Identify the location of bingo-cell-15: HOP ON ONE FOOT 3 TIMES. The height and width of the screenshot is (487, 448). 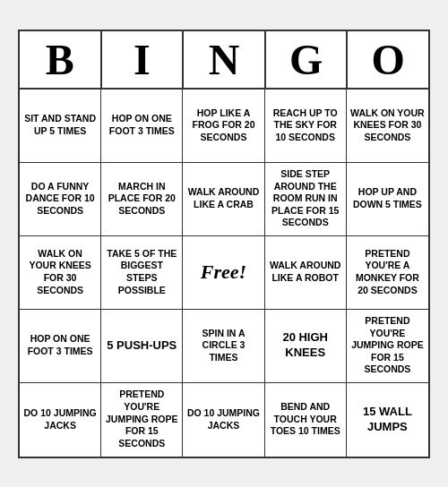
(61, 346).